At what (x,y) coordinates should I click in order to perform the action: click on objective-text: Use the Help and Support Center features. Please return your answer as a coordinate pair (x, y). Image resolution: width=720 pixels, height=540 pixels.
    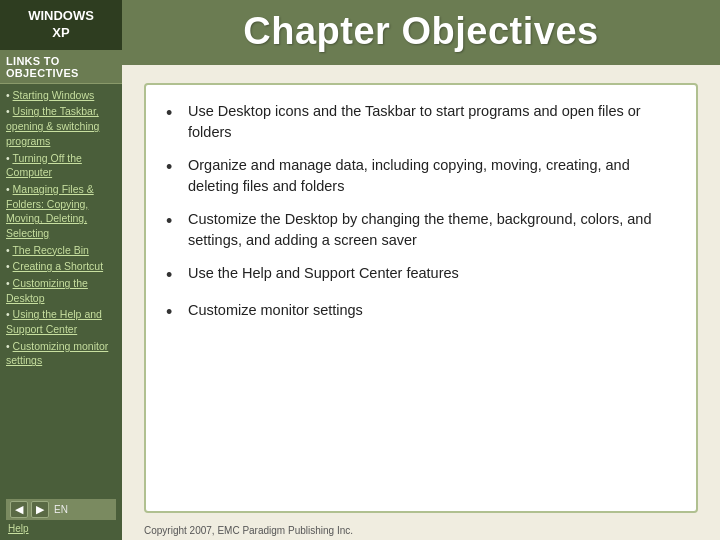
    Looking at the image, I should click on (324, 274).